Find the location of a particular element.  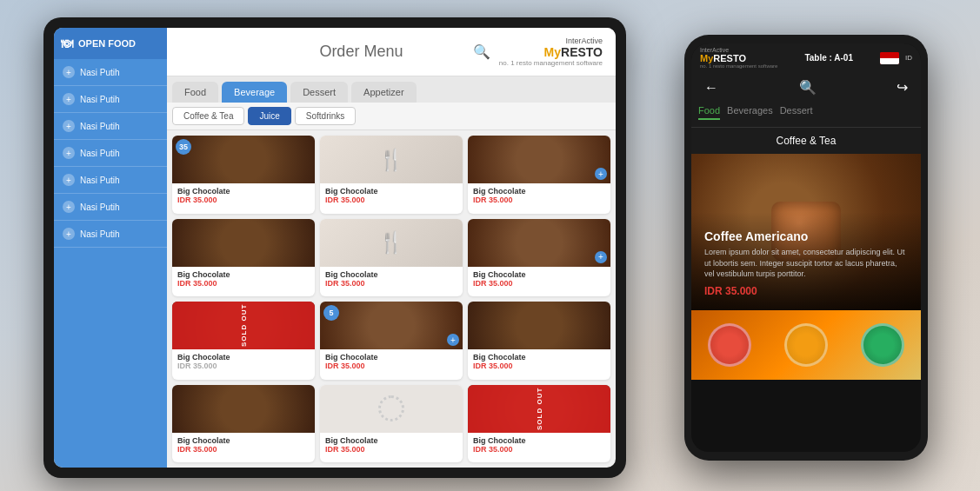

menu-item-price-12: IDR 35.000 is located at coordinates (539, 449).